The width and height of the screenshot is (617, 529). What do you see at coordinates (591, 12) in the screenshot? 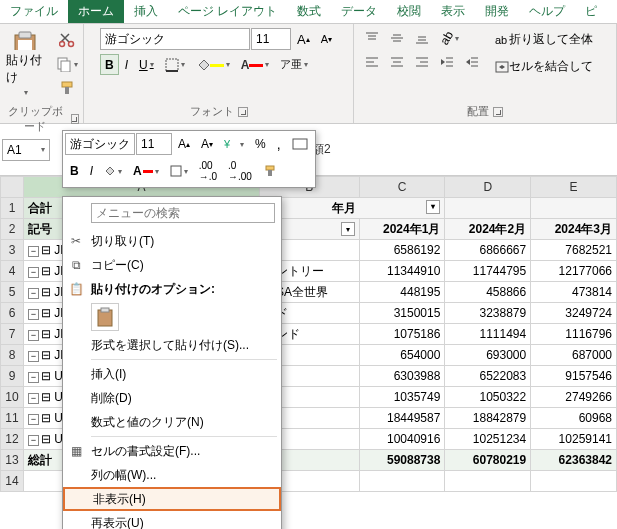
I see `tab-cut: ピ` at bounding box center [591, 12].